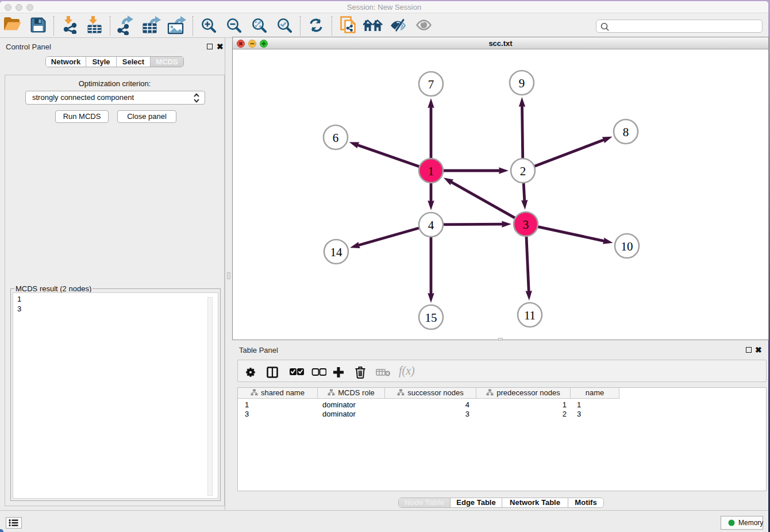 The width and height of the screenshot is (770, 532). What do you see at coordinates (522, 83) in the screenshot?
I see `svg-text: 9` at bounding box center [522, 83].